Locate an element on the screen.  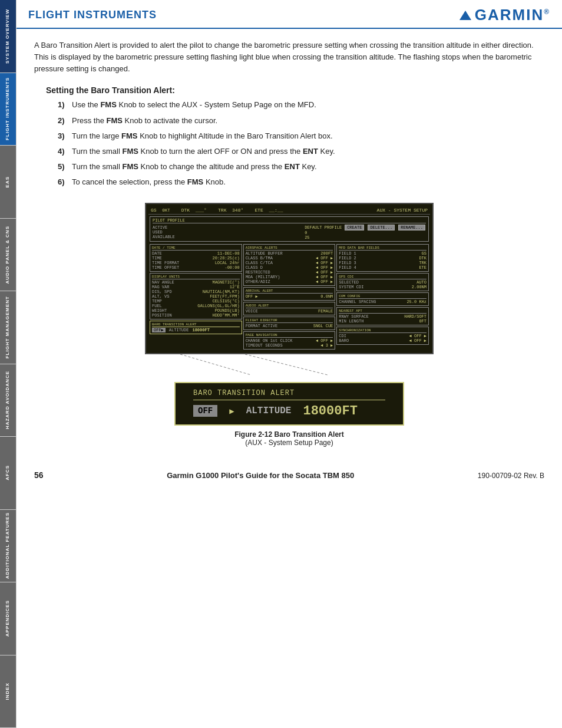
channel-spacing-row: CHANNEL SPACING 25.0 KHz is located at coordinates (383, 302).